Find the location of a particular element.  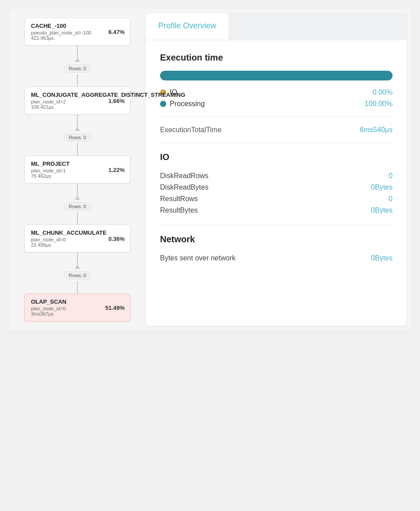

stat-row-resultrows: ResultRows 0 is located at coordinates (276, 199).